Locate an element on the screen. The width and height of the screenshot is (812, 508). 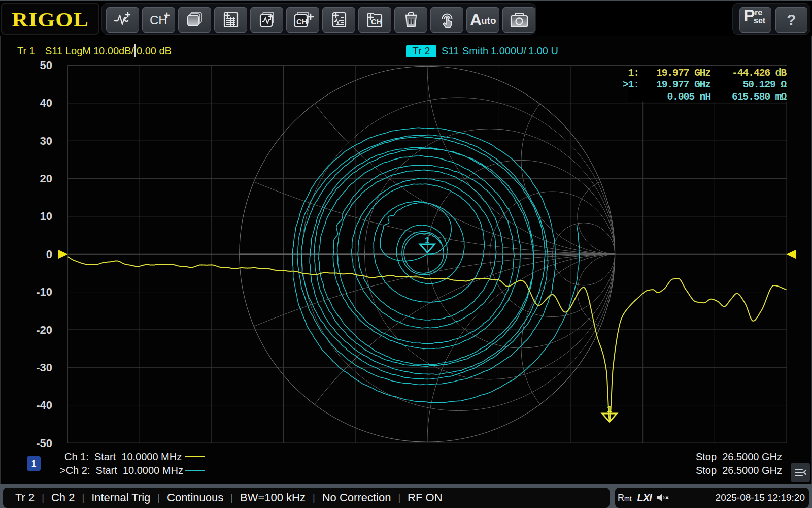
svg-text: -40 is located at coordinates (44, 405).